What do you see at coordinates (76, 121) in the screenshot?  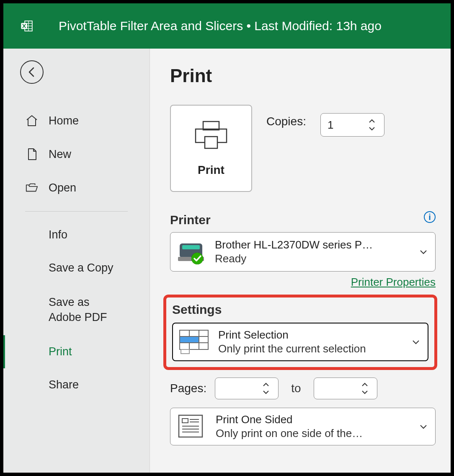 I see `sidebar-item-home: Home` at bounding box center [76, 121].